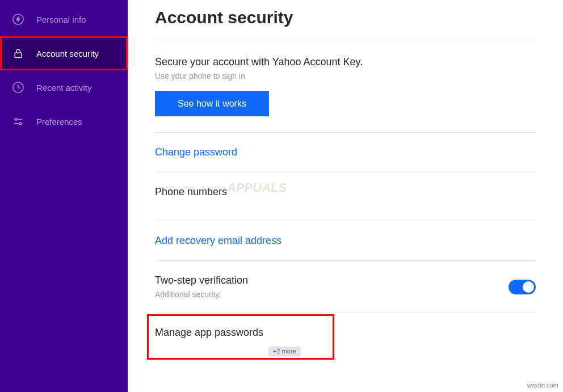  What do you see at coordinates (522, 287) in the screenshot?
I see `two-step-toggle` at bounding box center [522, 287].